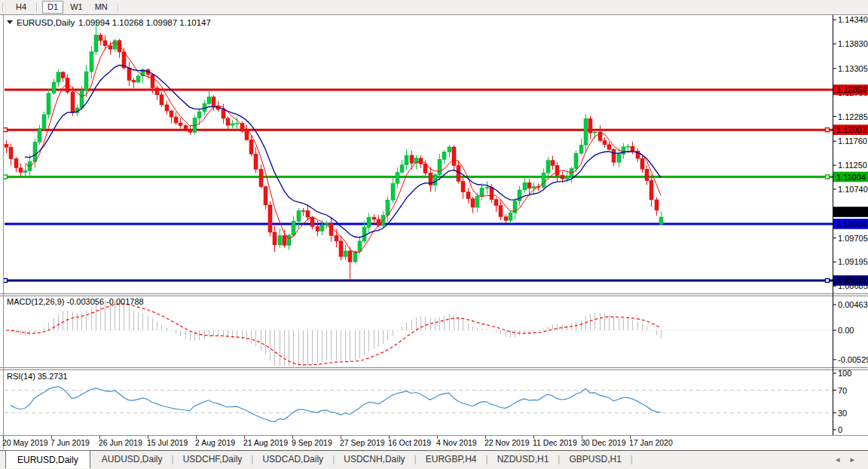  What do you see at coordinates (507, 443) in the screenshot?
I see `date-label: 22 Nov 2019` at bounding box center [507, 443].